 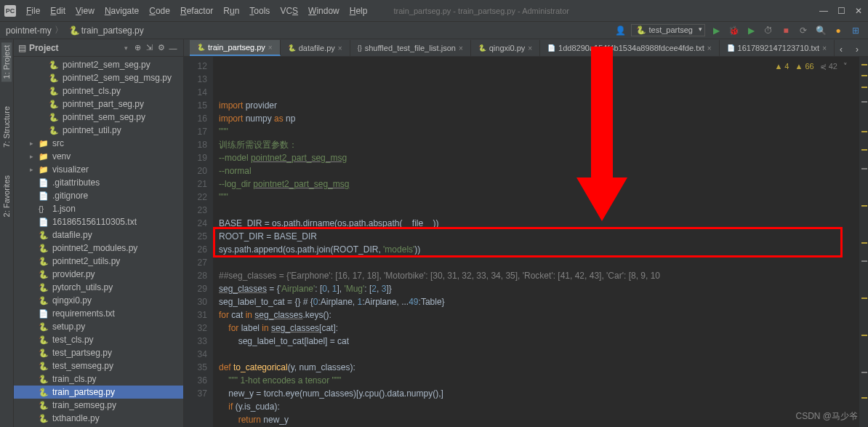 I want to click on tree-item: 🐍qingxi0.py, so click(x=99, y=300).